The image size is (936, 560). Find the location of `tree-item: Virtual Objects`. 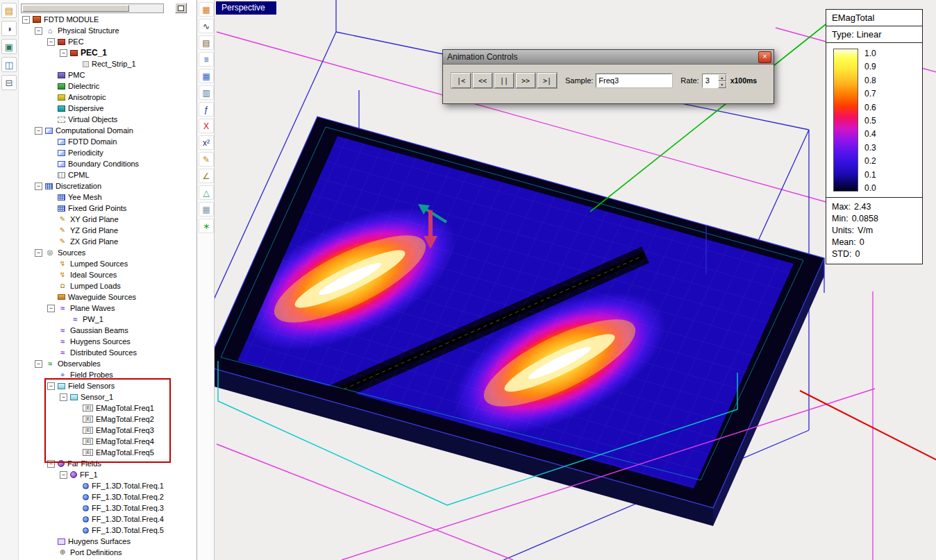

tree-item: Virtual Objects is located at coordinates (107, 119).